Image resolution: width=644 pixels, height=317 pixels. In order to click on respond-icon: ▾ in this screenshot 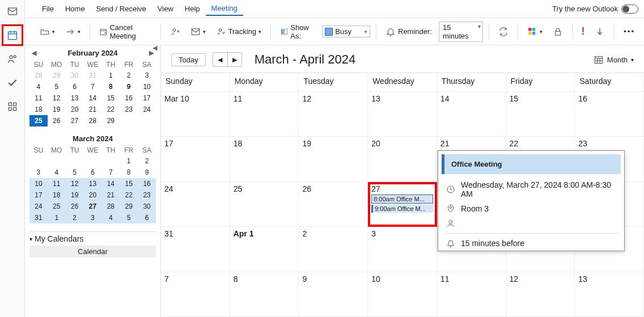, I will do `click(198, 32)`.